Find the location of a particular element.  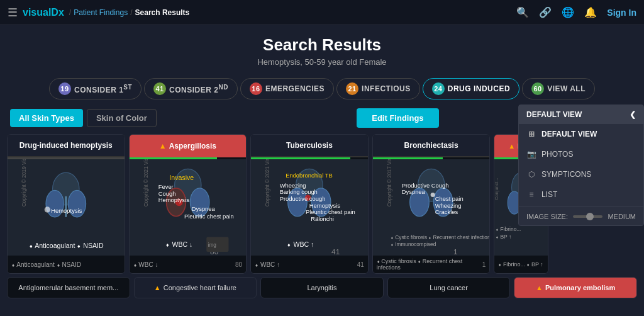

card-drug-hemoptysis-footer: ⬧ Anticoagulant ⬧ NSAID is located at coordinates (66, 264).